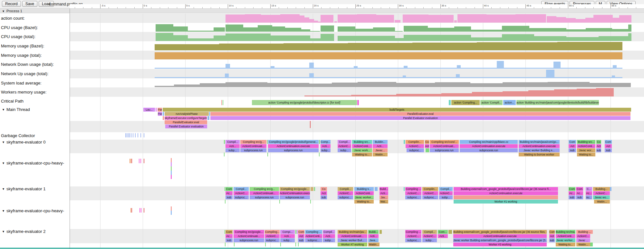 This screenshot has width=644, height=249. What do you see at coordinates (380, 142) in the screenshot?
I see `trace-span: Buildin...` at bounding box center [380, 142].